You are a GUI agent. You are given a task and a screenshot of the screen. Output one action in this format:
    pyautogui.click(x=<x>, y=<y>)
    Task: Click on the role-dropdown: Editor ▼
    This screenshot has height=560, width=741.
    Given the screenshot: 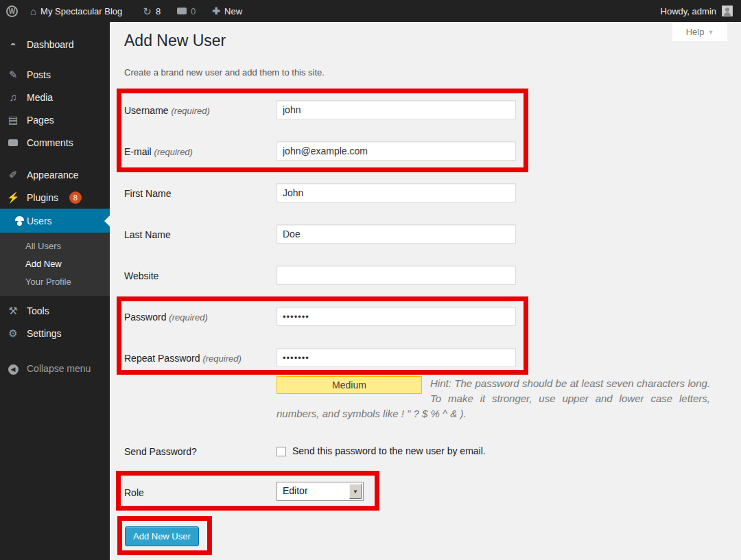 What is the action you would take?
    pyautogui.click(x=320, y=491)
    